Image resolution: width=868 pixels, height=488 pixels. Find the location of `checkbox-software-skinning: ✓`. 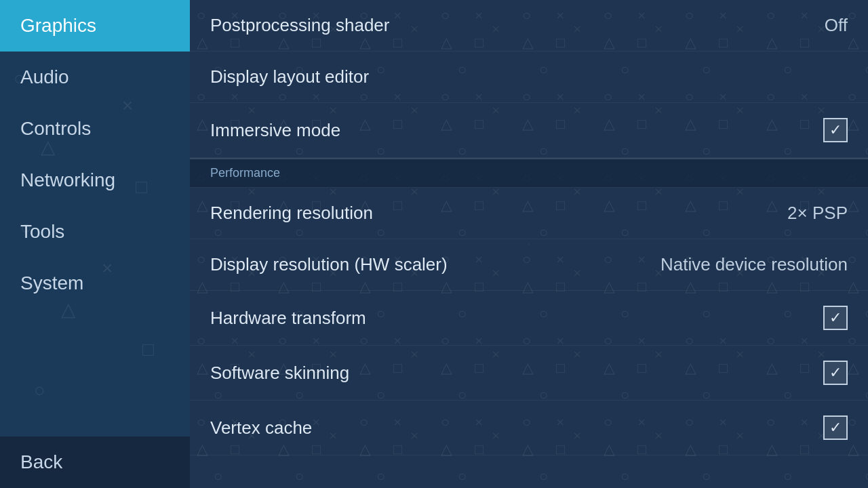

checkbox-software-skinning: ✓ is located at coordinates (835, 373).